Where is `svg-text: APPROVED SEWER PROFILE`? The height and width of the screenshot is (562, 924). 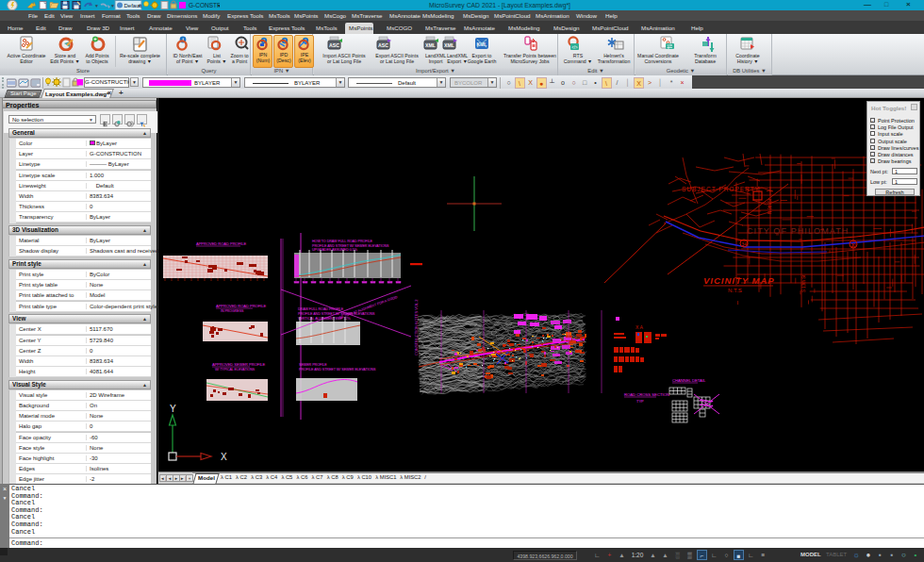
svg-text: APPROVED SEWER PROFILE is located at coordinates (239, 364).